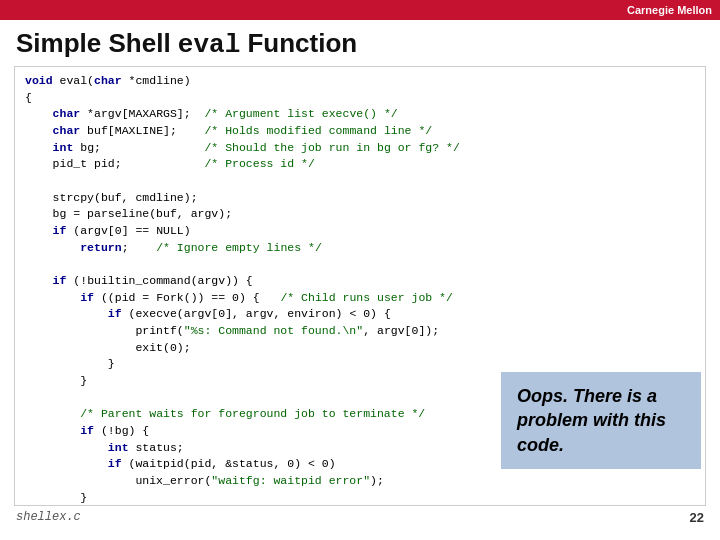 The width and height of the screenshot is (720, 540). Describe the element at coordinates (97, 43) in the screenshot. I see `title-prefix: Simple Shell` at that location.